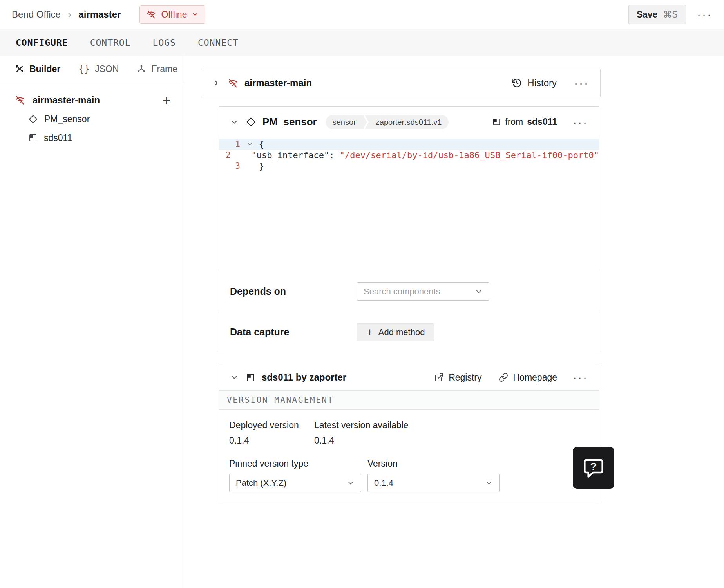 This screenshot has width=724, height=588. Describe the element at coordinates (230, 144) in the screenshot. I see `line-number: 1` at that location.